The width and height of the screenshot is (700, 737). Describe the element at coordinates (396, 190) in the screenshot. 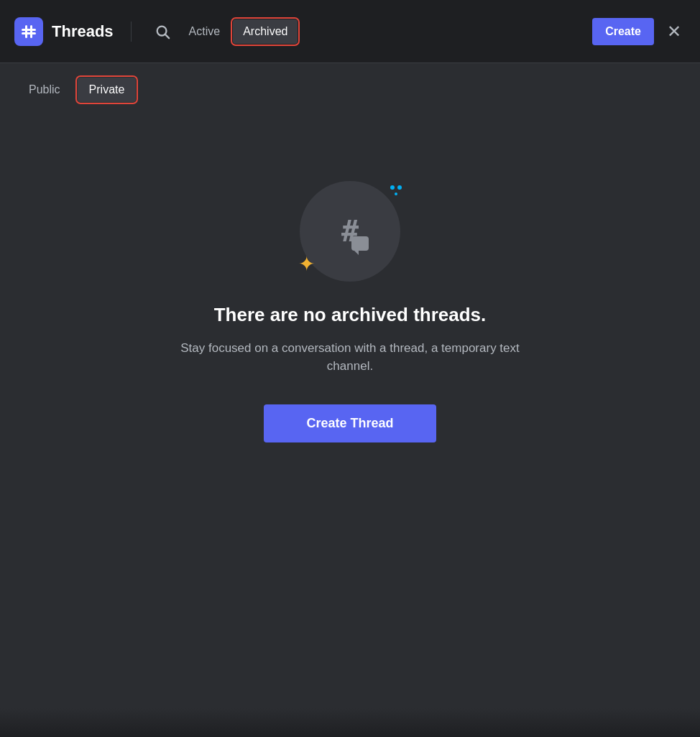

I see `teal-dots-decoration` at that location.